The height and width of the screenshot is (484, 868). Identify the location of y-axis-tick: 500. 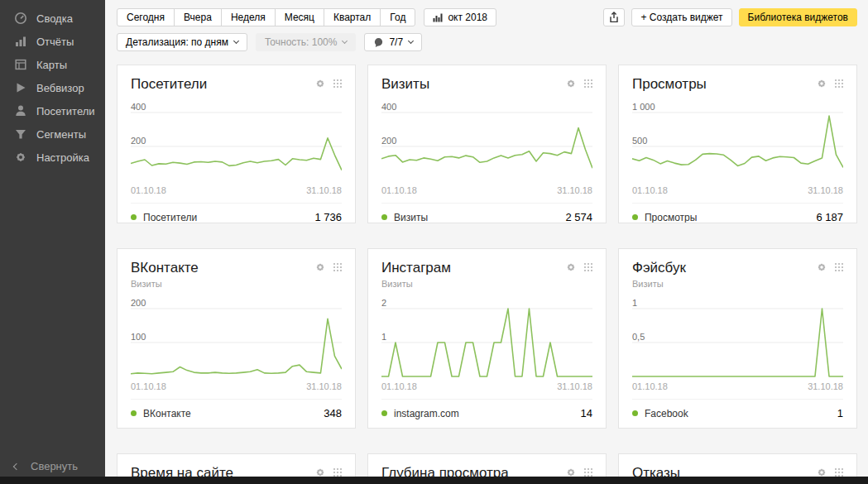
(640, 141).